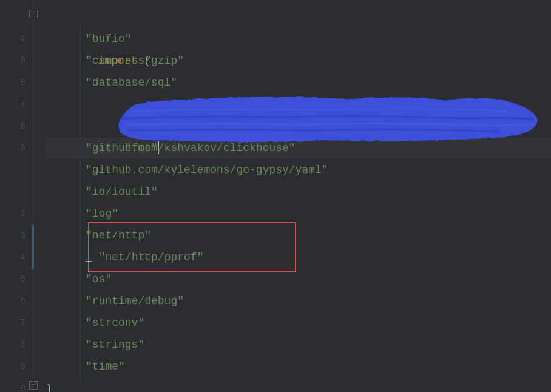 This screenshot has width=551, height=392. Describe the element at coordinates (299, 104) in the screenshot. I see `code-line-current: "fmt"` at that location.